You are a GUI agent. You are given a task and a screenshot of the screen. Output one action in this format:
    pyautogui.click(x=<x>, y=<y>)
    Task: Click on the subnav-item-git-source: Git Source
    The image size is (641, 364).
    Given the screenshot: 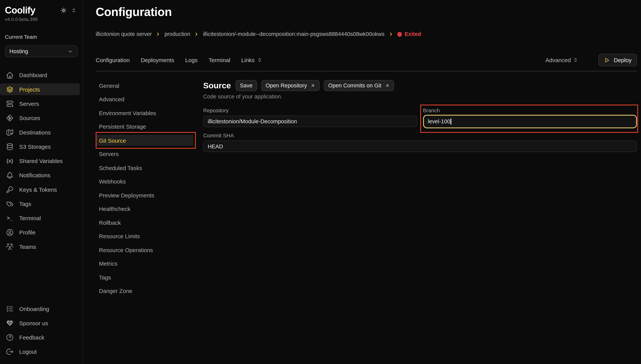 What is the action you would take?
    pyautogui.click(x=145, y=140)
    